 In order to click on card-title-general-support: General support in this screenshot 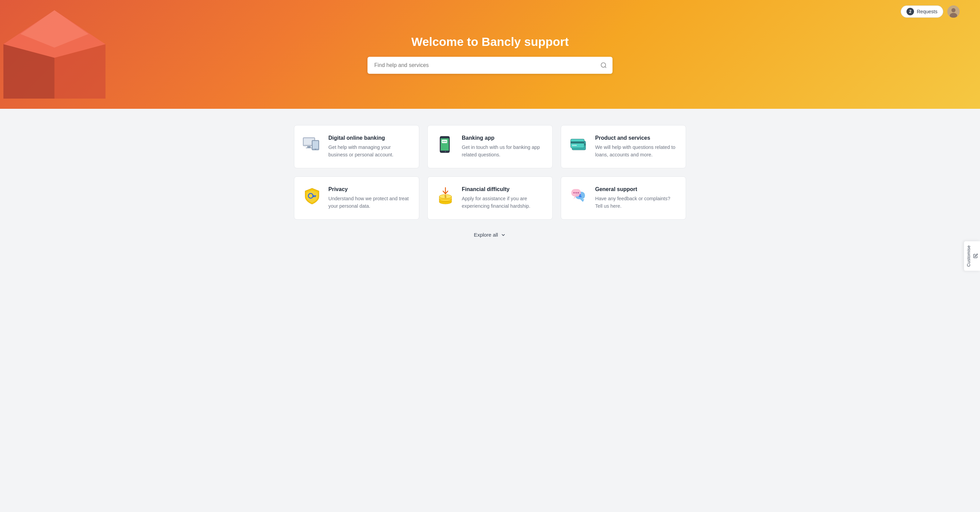, I will do `click(636, 189)`.